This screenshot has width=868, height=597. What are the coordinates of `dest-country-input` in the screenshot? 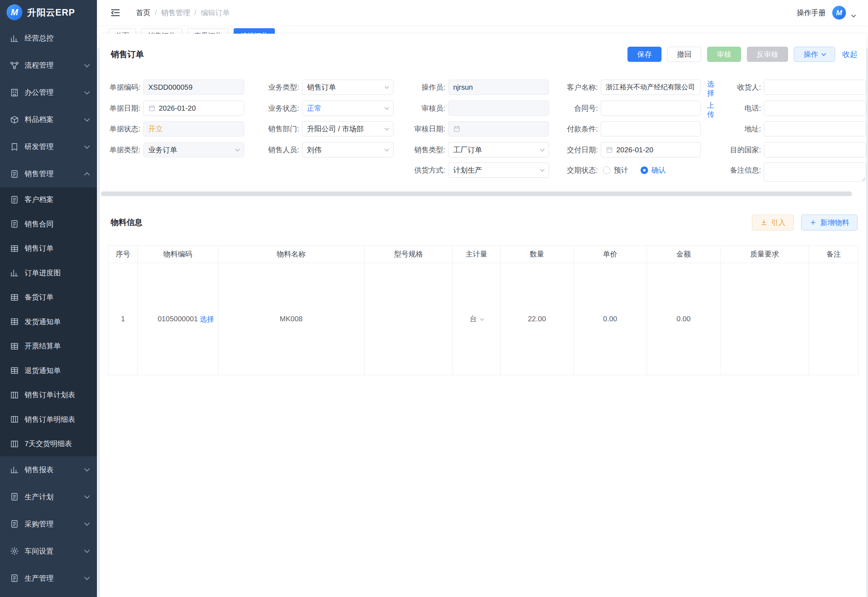 It's located at (815, 150).